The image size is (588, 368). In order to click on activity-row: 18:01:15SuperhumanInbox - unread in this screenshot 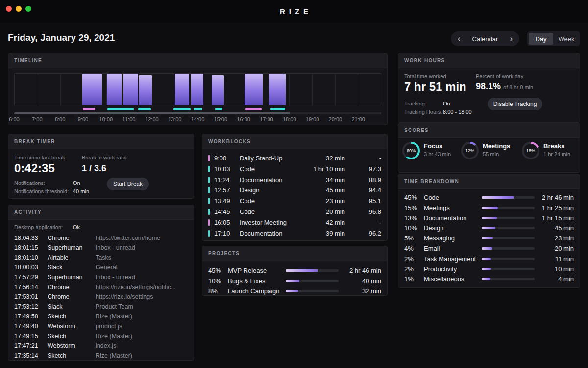, I will do `click(101, 248)`.